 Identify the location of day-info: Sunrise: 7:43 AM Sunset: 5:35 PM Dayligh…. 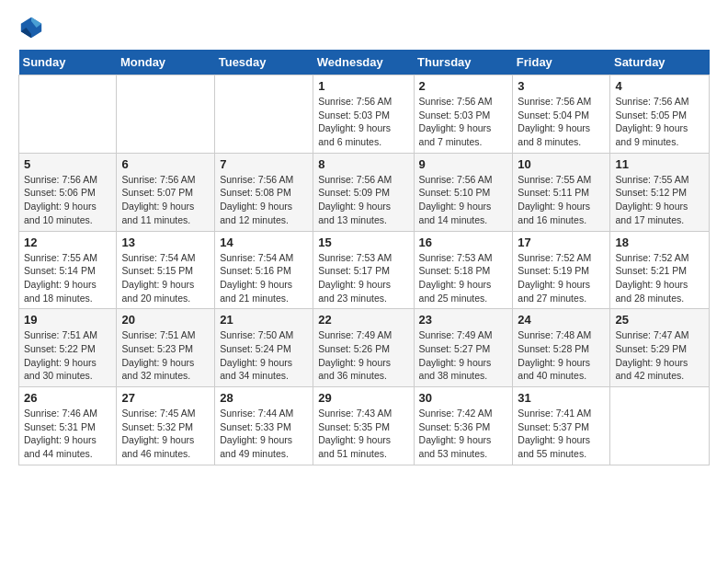
(363, 434).